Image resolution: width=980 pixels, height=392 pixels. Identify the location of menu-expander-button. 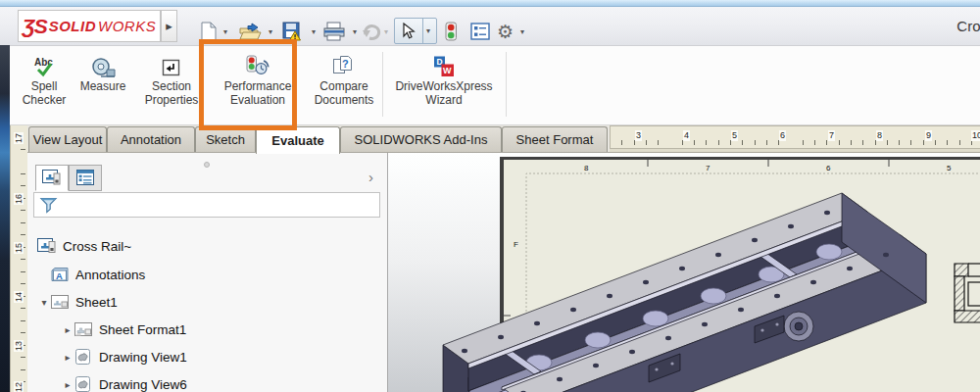
(169, 25).